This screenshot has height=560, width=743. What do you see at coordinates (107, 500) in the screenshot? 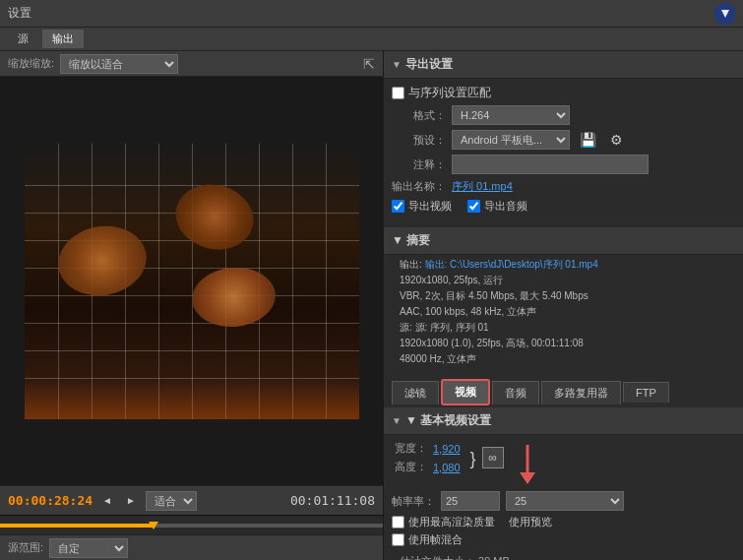
I see `prev-frame-button: ◄` at bounding box center [107, 500].